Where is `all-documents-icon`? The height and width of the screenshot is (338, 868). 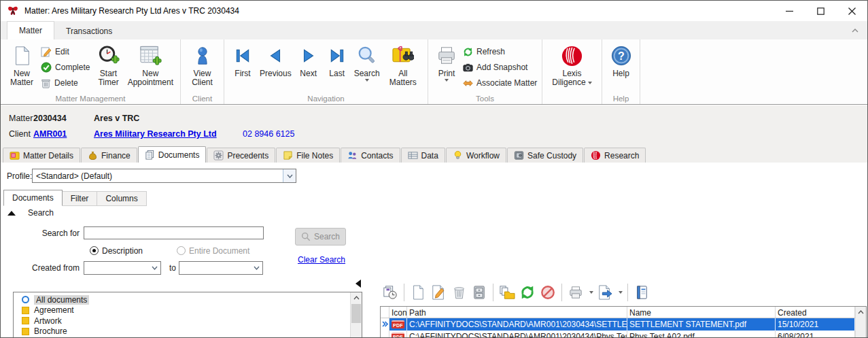 all-documents-icon is located at coordinates (26, 299).